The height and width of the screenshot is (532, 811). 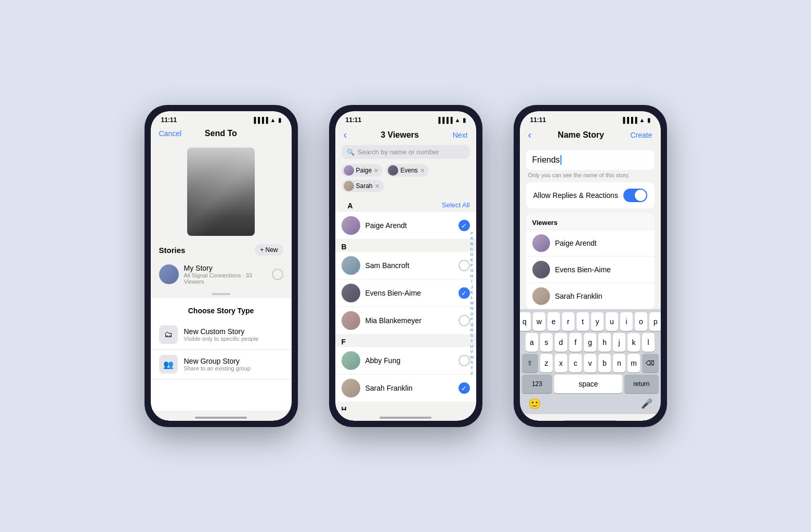 What do you see at coordinates (472, 314) in the screenshot?
I see `alpha-o: O` at bounding box center [472, 314].